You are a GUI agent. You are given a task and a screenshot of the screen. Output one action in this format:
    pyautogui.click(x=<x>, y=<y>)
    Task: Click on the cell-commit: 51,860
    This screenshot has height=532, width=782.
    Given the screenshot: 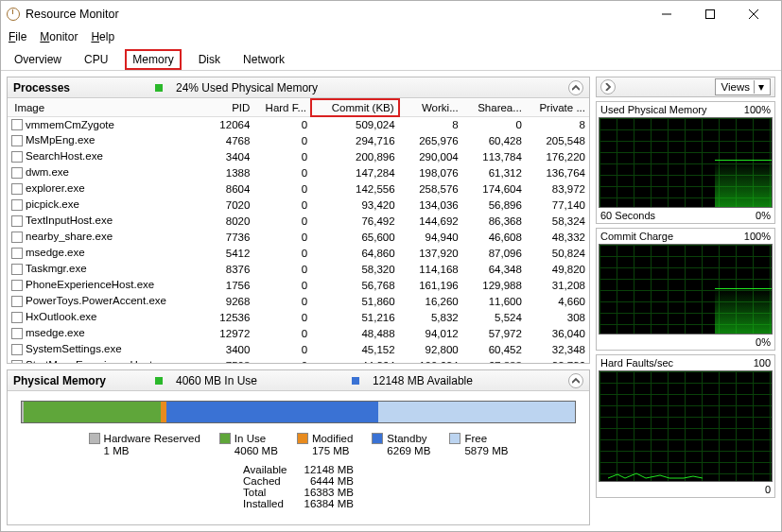 What is the action you would take?
    pyautogui.click(x=356, y=300)
    